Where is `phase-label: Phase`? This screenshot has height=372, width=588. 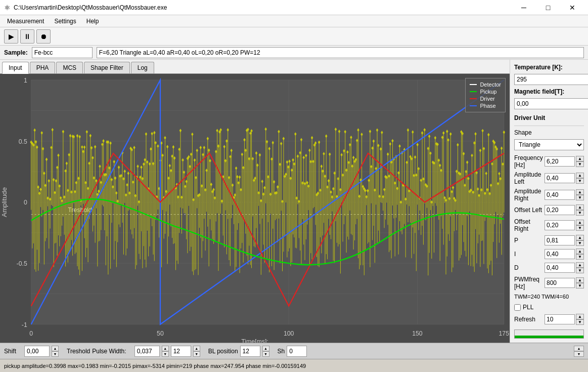 phase-label: Phase is located at coordinates (487, 106).